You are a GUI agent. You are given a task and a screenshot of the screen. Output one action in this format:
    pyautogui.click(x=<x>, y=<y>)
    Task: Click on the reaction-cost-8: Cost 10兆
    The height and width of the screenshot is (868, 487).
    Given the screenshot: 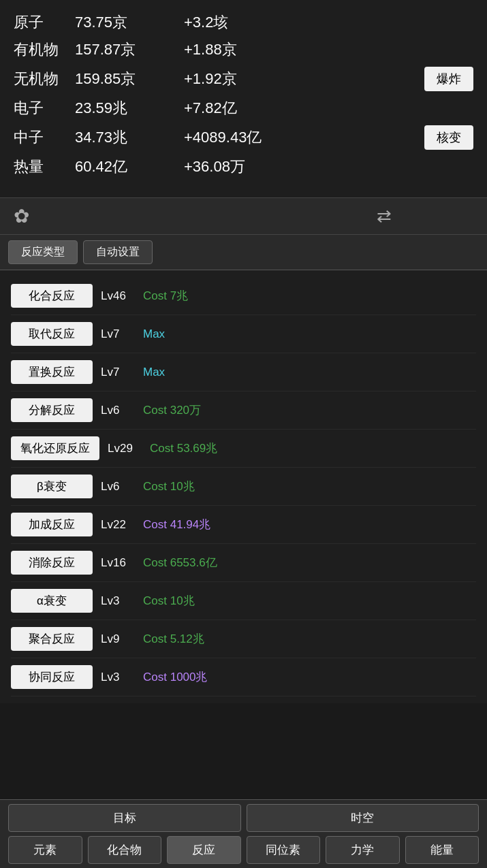 What is the action you would take?
    pyautogui.click(x=169, y=600)
    